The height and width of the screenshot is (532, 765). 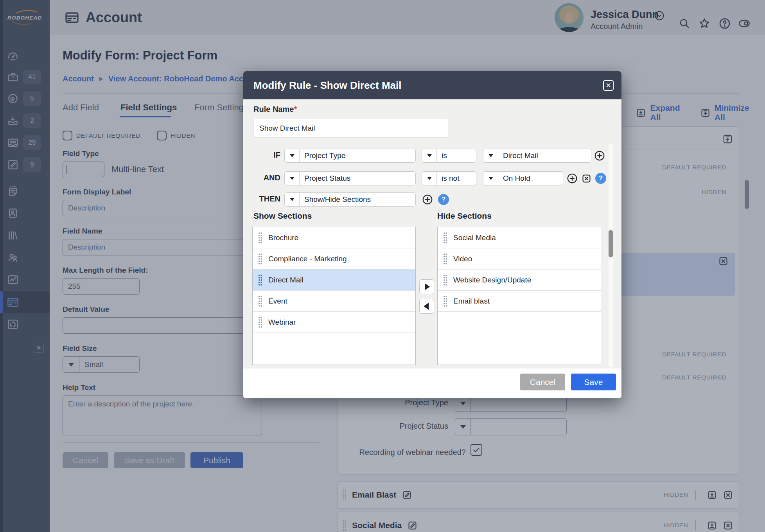 What do you see at coordinates (265, 155) in the screenshot?
I see `connector-label: IF` at bounding box center [265, 155].